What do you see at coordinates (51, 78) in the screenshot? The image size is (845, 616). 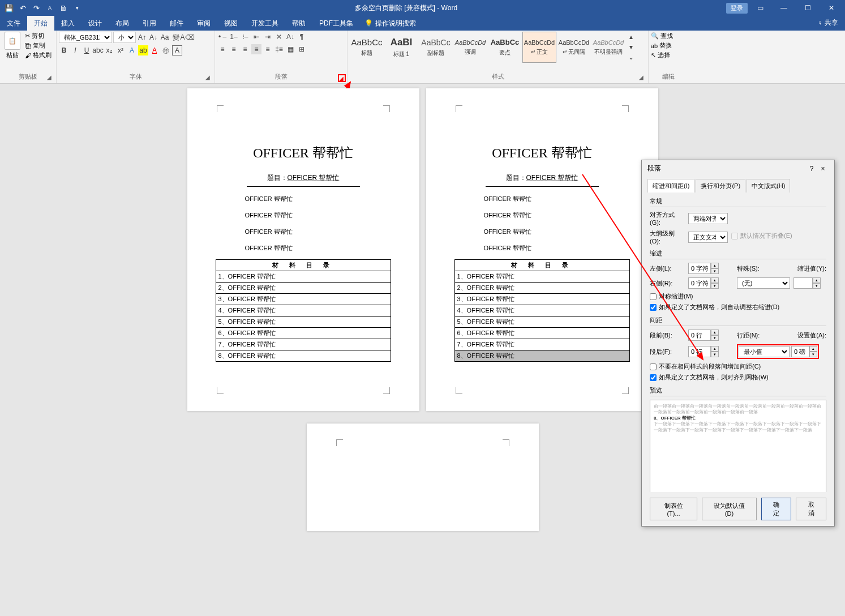 I see `clipboard-launcher-icon: ◢` at bounding box center [51, 78].